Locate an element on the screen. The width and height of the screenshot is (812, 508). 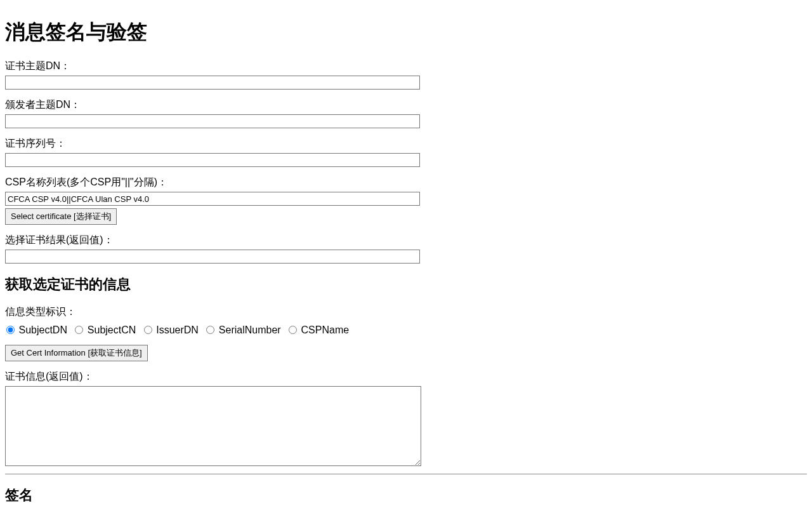
page-title: 消息签名与验签 is located at coordinates (406, 32).